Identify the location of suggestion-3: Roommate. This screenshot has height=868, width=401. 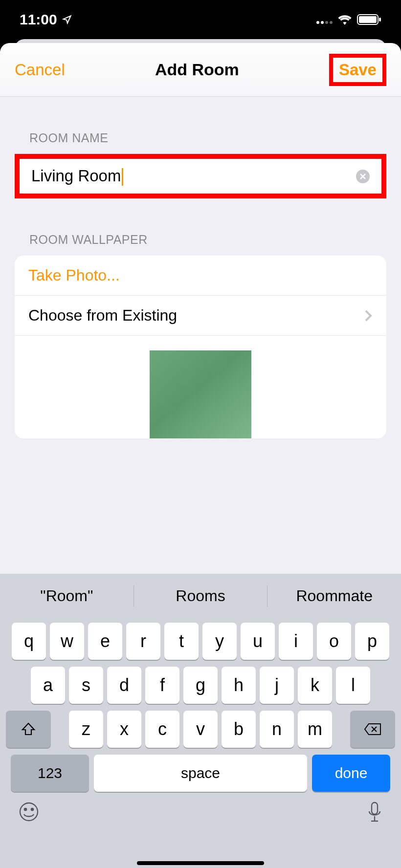
(334, 596).